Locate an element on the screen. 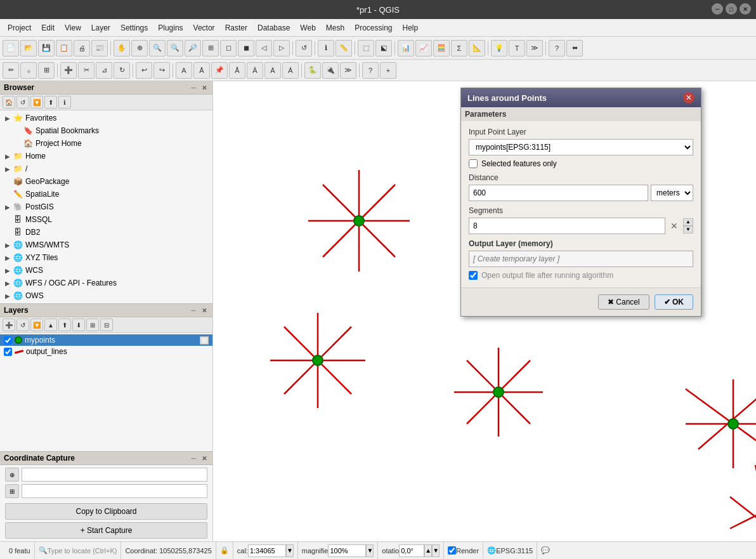 The image size is (756, 559). layers-close-icon: ✕ is located at coordinates (204, 310).